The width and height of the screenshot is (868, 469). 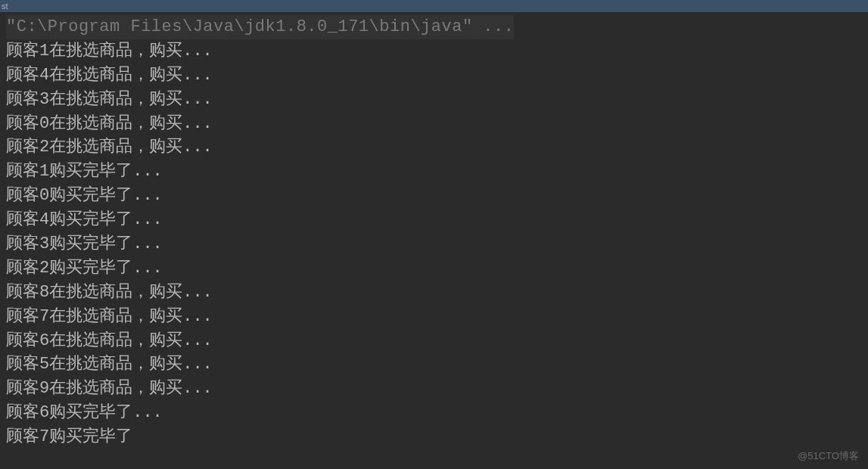 What do you see at coordinates (828, 456) in the screenshot?
I see `watermark: @51CTO博客` at bounding box center [828, 456].